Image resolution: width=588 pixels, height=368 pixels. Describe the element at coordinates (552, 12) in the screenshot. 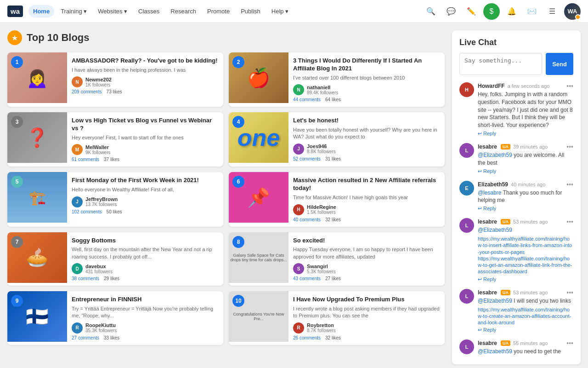

I see `menu-button: ☰` at that location.